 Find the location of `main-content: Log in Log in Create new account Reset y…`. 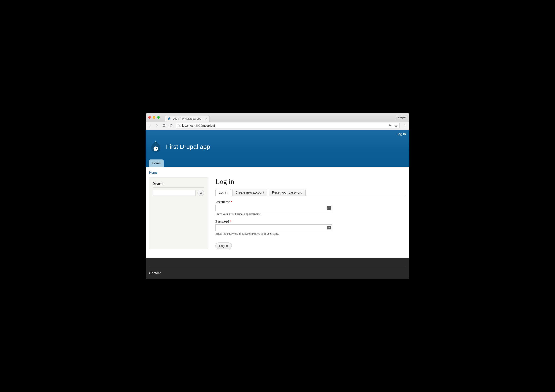

main-content: Log in Log in Create new account Reset y… is located at coordinates (311, 213).